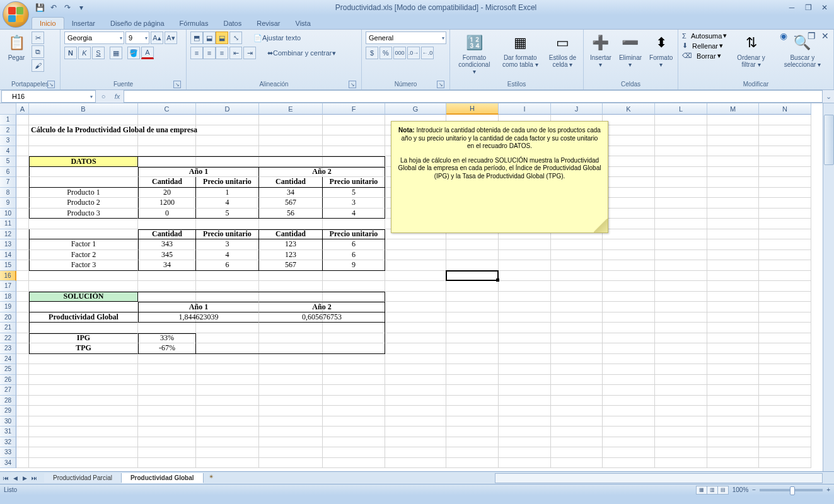 This screenshot has width=834, height=504. What do you see at coordinates (199, 307) in the screenshot?
I see `cell-C19: Año 1` at bounding box center [199, 307].